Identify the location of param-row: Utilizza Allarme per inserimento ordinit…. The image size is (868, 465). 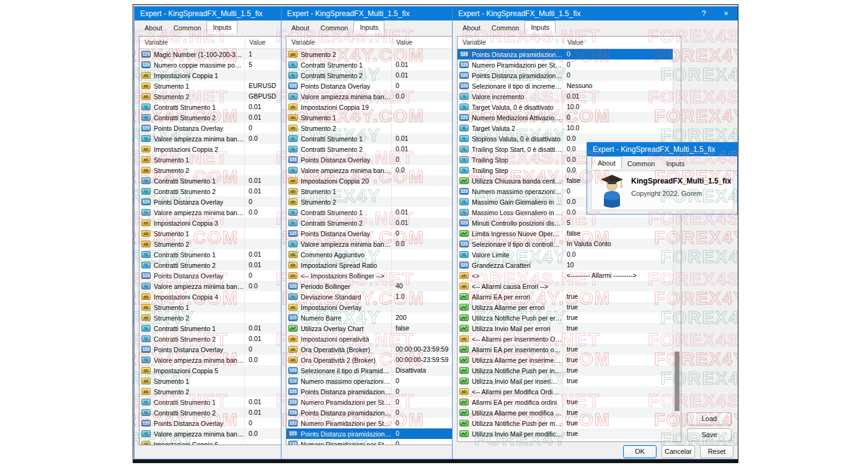
(565, 360).